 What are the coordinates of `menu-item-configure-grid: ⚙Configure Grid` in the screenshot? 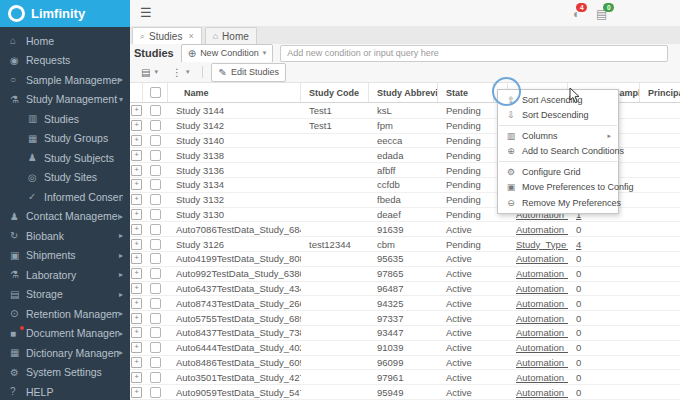 It's located at (558, 172).